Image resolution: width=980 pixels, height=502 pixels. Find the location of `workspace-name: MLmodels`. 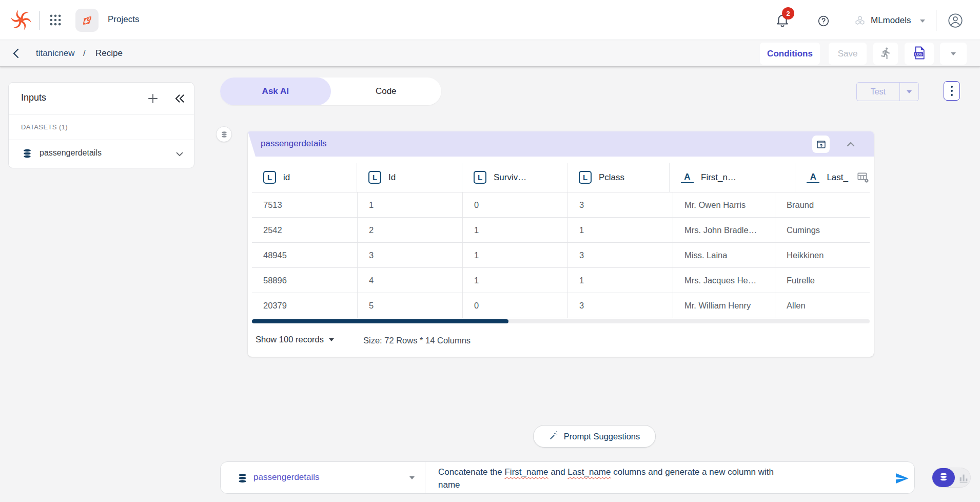

workspace-name: MLmodels is located at coordinates (891, 21).